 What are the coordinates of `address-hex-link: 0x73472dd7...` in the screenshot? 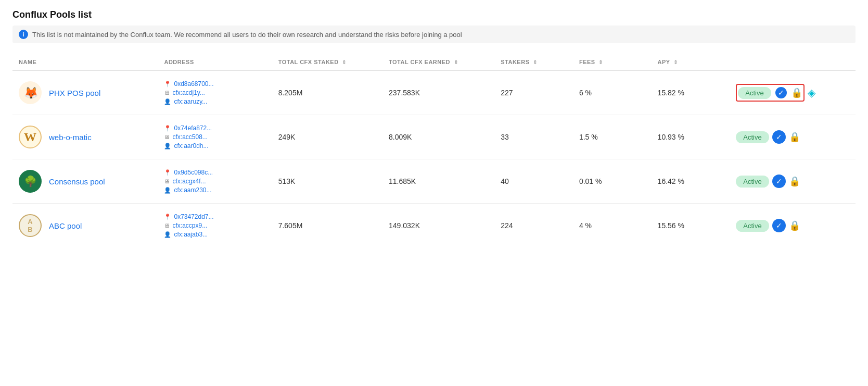 It's located at (194, 217).